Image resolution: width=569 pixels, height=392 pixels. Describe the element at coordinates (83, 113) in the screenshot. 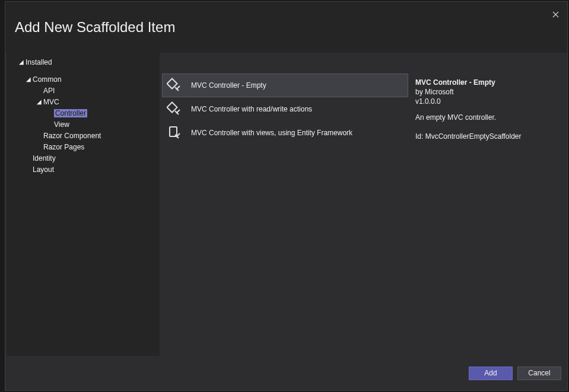

I see `tree-item-controller: Controller` at that location.